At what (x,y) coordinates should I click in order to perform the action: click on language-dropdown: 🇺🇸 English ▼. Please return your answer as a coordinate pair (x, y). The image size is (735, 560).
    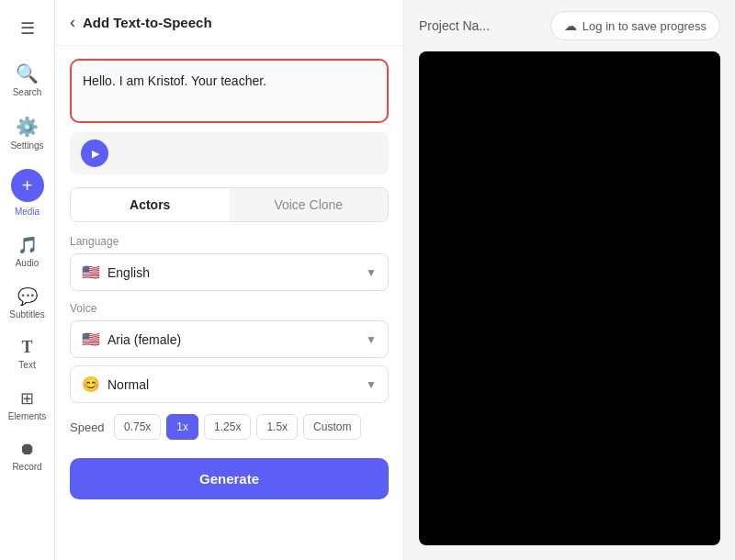
    Looking at the image, I should click on (230, 272).